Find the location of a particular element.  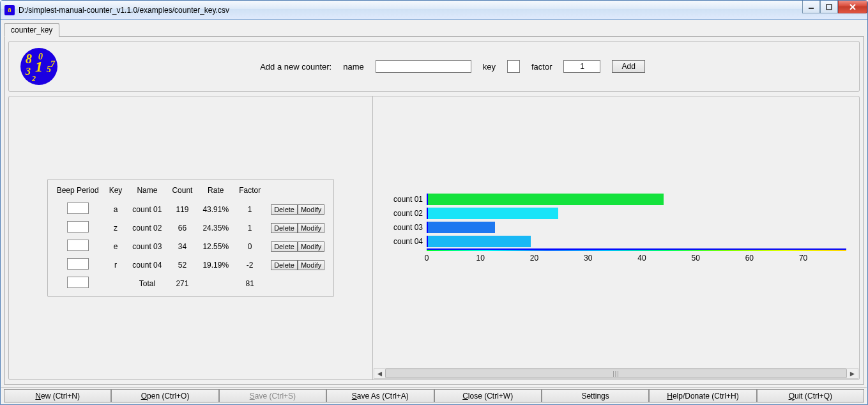

counter-table: Beep Period Key Name Count Rate Factor a… is located at coordinates (191, 238).